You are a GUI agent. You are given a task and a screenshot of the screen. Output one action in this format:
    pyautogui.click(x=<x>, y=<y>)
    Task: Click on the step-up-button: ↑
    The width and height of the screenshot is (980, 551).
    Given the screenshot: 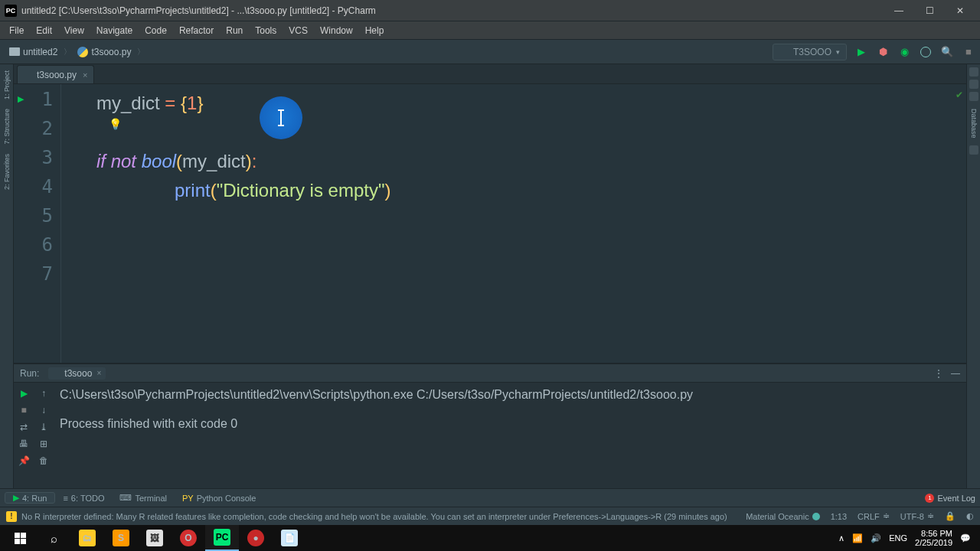 What is the action you would take?
    pyautogui.click(x=44, y=393)
    